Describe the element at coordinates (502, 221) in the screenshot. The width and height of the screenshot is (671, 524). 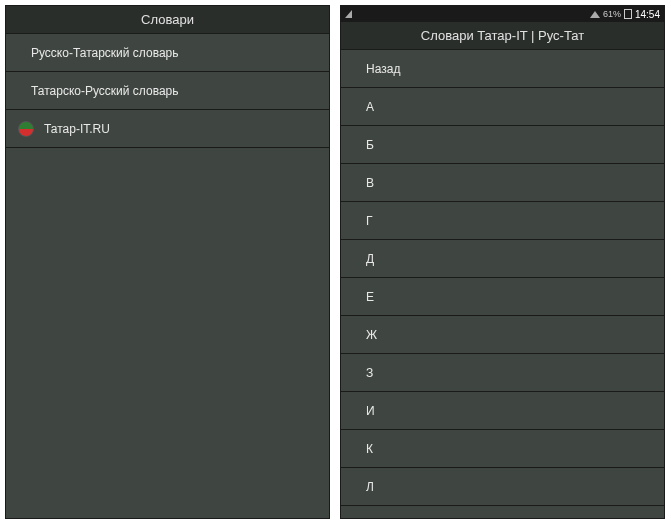
I see `list-item-letter: Г` at that location.